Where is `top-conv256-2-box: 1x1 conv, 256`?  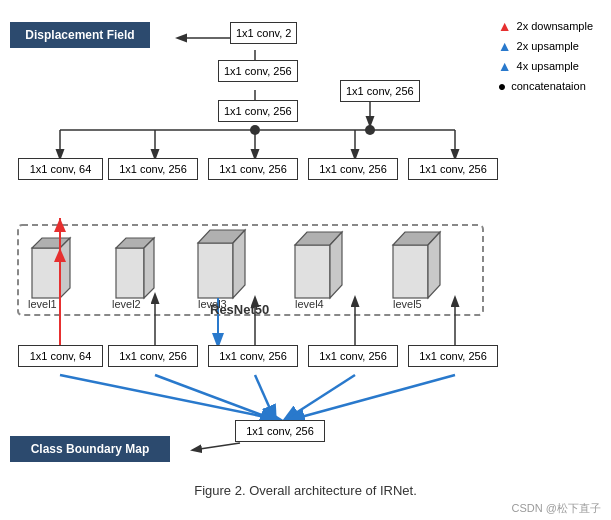 top-conv256-2-box: 1x1 conv, 256 is located at coordinates (258, 111).